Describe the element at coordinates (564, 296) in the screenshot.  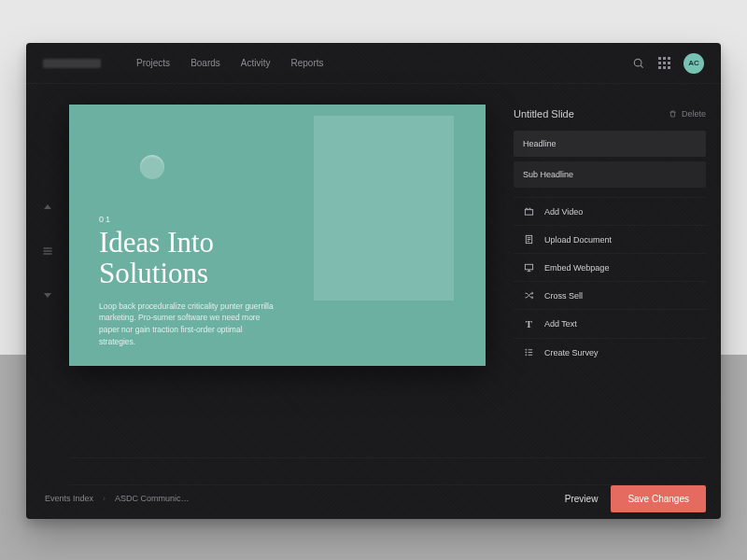
I see `action-label: Cross Sell` at that location.